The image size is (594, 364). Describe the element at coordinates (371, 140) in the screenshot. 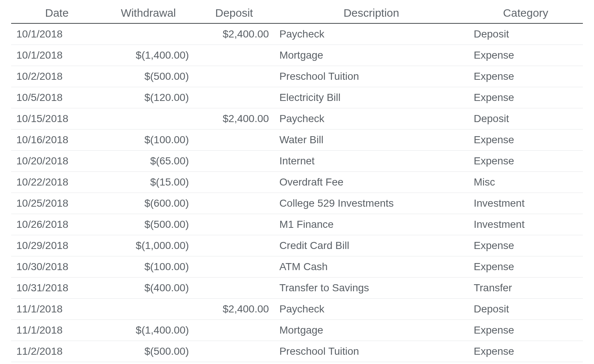

I see `cell-description: Water Bill` at that location.